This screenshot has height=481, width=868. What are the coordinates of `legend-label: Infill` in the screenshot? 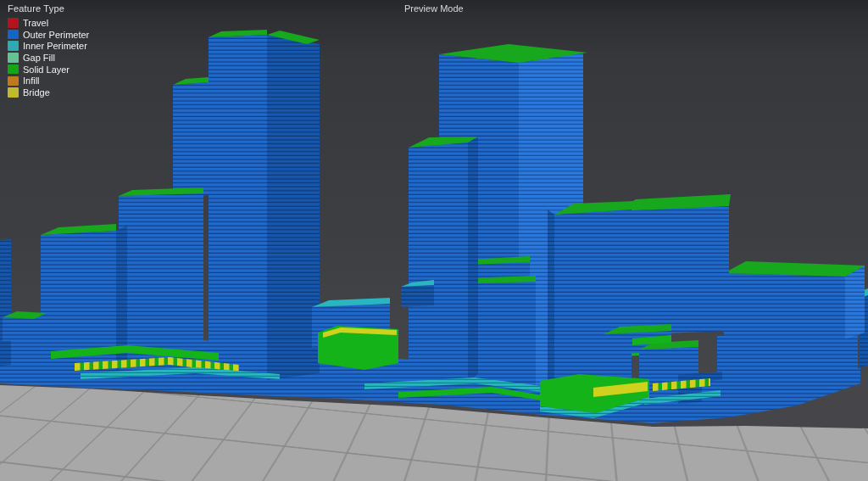 It's located at (31, 81).